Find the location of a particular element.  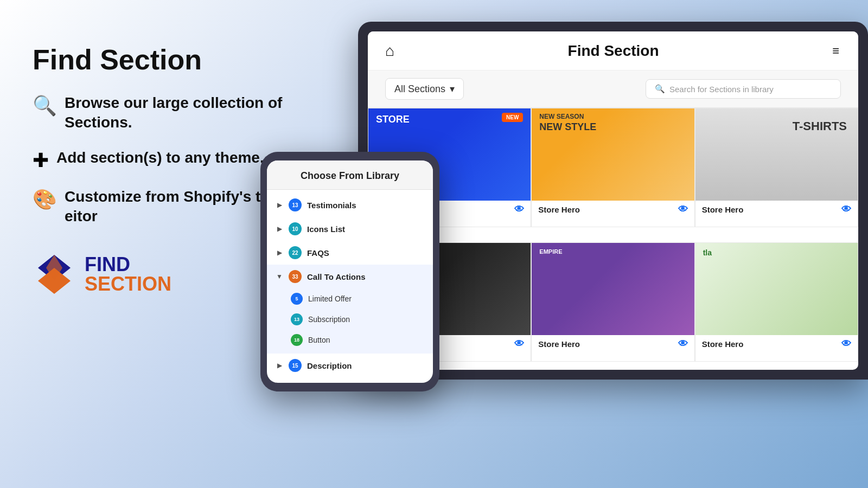

badge-subscription: 13 is located at coordinates (297, 319).